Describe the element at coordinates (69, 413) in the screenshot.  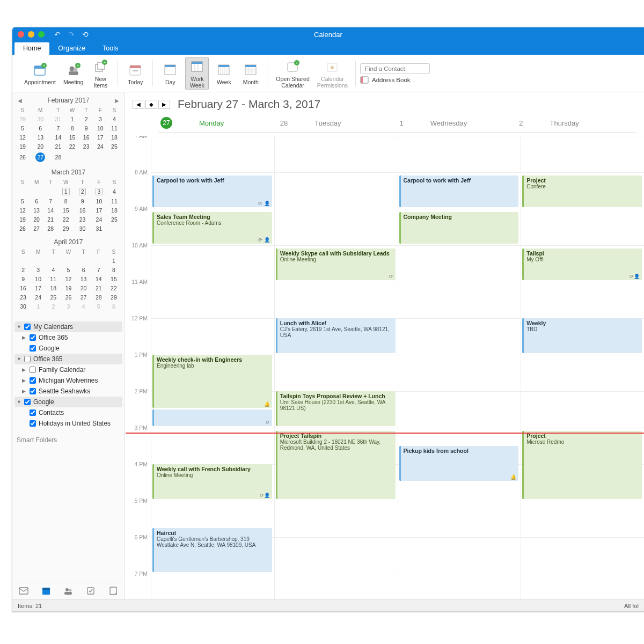
I see `calendar-item: Contacts` at that location.